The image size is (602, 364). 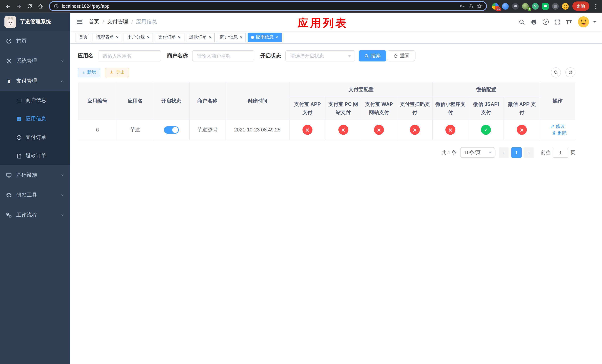 What do you see at coordinates (536, 6) in the screenshot?
I see `extension-icon-vue: V` at bounding box center [536, 6].